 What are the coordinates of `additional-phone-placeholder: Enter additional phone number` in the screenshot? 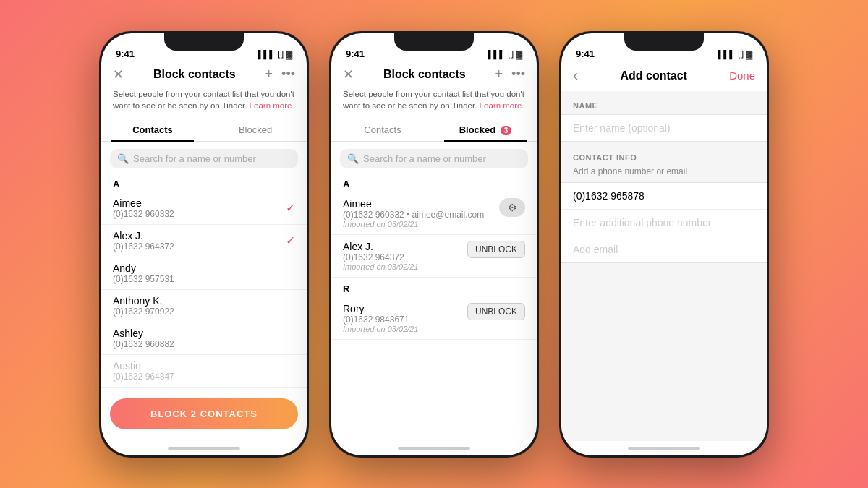 It's located at (642, 223).